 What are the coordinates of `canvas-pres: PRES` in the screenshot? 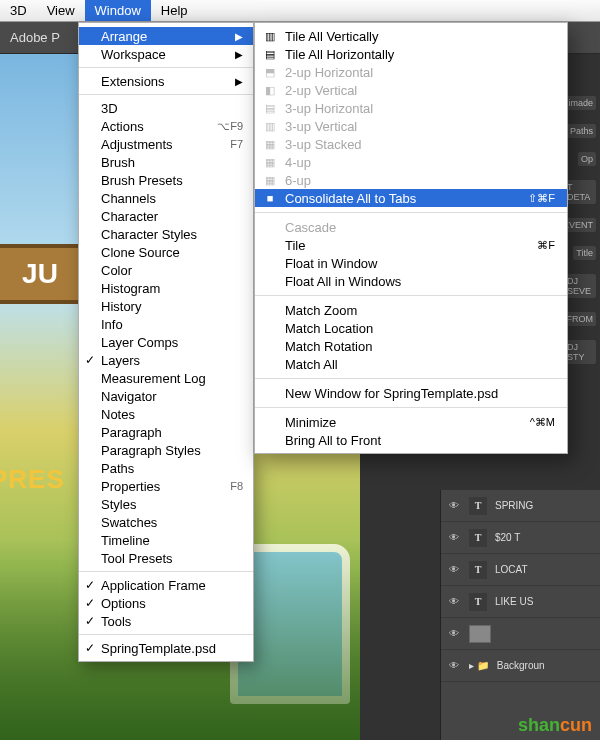 It's located at (32, 480).